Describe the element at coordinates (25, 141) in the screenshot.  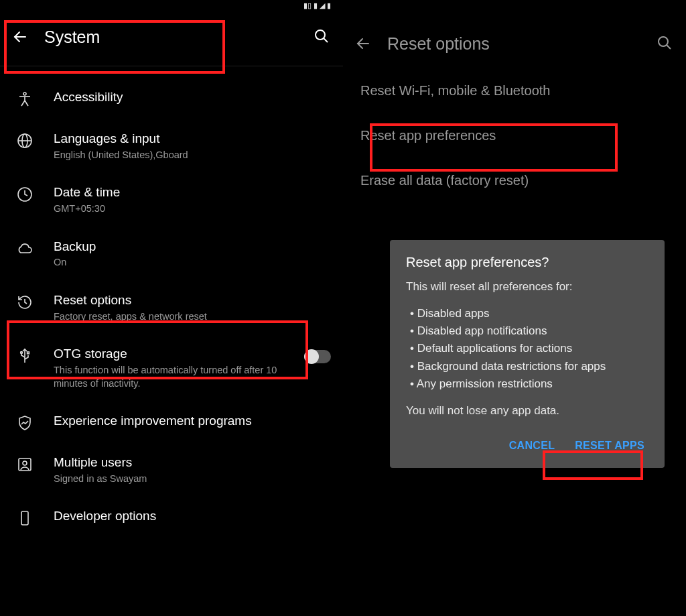
I see `globe-icon` at that location.